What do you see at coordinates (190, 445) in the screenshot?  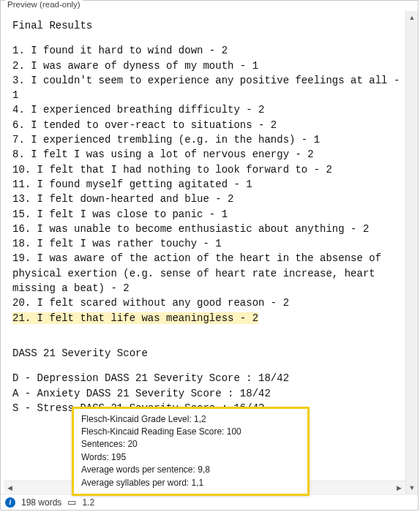 I see `tooltip-line: Sentences: 20` at bounding box center [190, 445].